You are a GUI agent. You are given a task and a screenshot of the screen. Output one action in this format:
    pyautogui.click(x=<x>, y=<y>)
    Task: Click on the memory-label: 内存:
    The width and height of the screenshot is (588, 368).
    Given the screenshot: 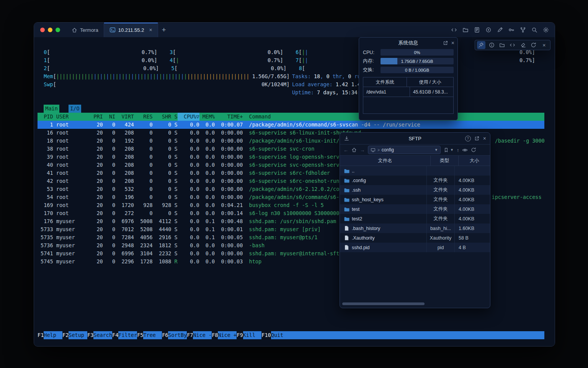 What is the action you would take?
    pyautogui.click(x=371, y=61)
    